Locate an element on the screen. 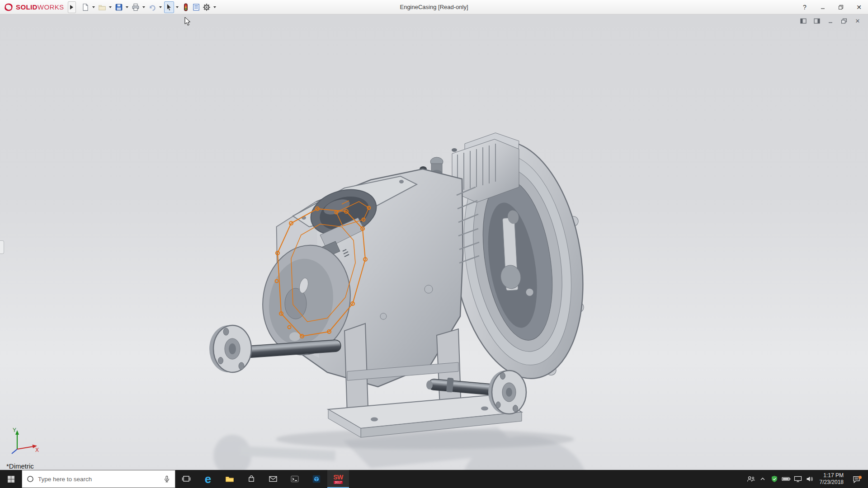 This screenshot has width=868, height=488. select-tool-button is located at coordinates (169, 7).